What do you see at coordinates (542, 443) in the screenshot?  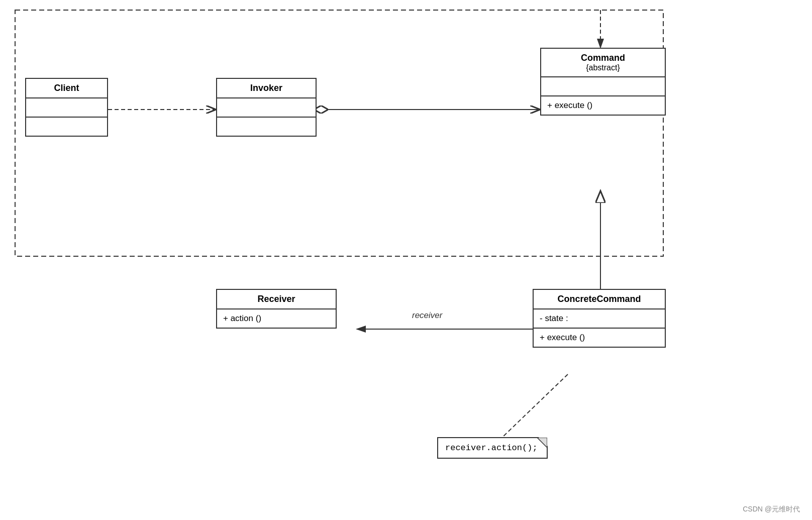 I see `note-corner-svg` at bounding box center [542, 443].